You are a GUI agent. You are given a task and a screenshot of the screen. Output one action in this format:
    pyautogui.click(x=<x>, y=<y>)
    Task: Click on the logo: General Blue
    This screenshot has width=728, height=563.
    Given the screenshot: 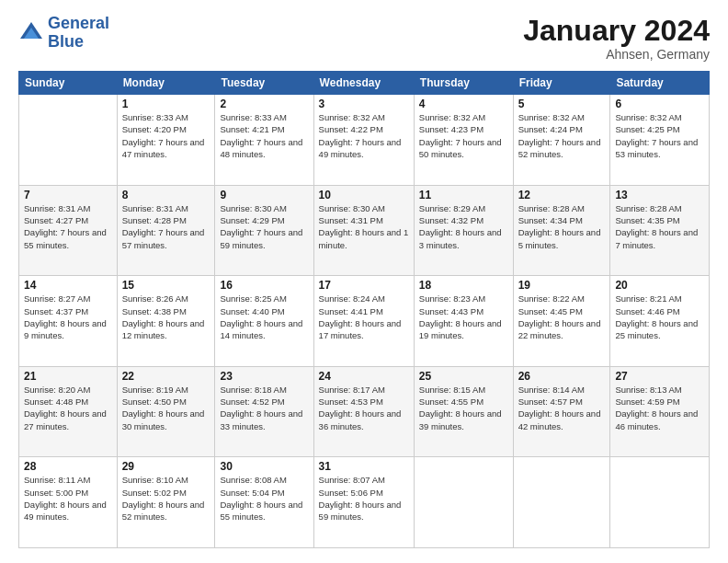 What is the action you would take?
    pyautogui.click(x=64, y=33)
    